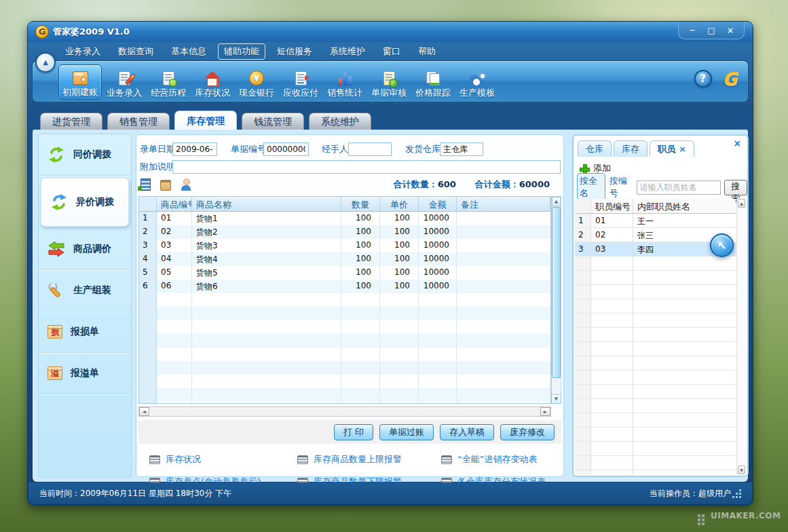 This screenshot has height=532, width=788. Describe the element at coordinates (168, 82) in the screenshot. I see `toolbar-business-history: 经营历程` at that location.